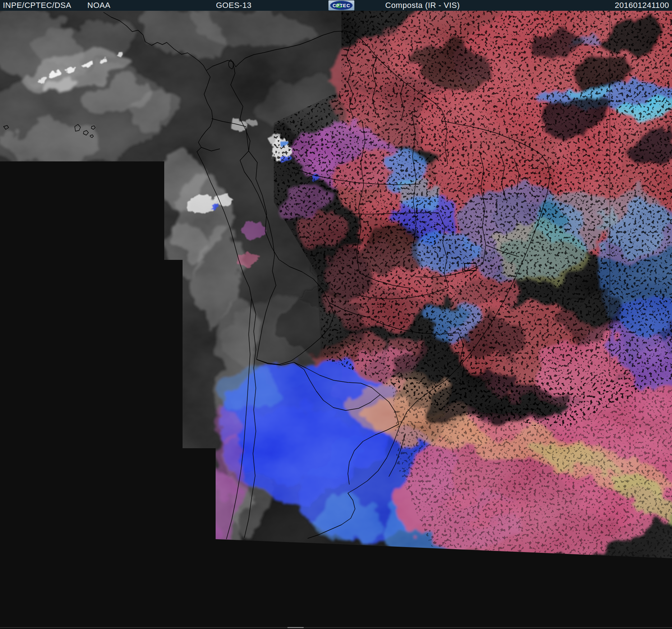  What do you see at coordinates (341, 5) in the screenshot?
I see `cptec-logo: CPTEC` at bounding box center [341, 5].